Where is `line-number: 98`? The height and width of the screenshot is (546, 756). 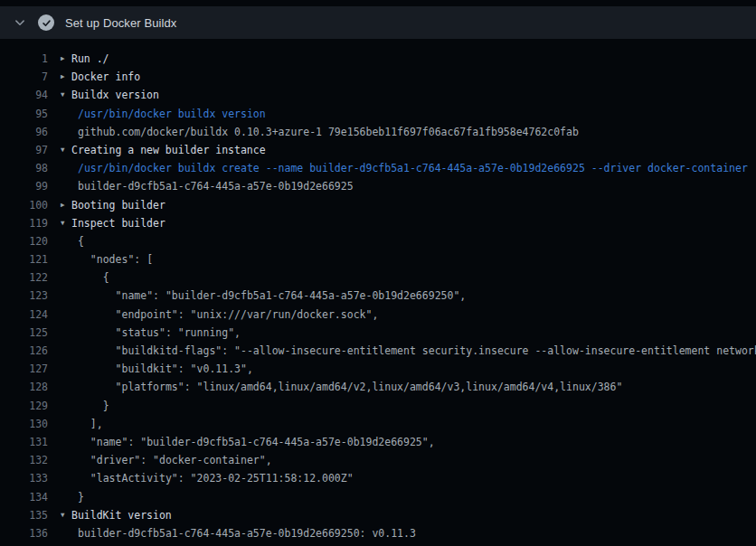 line-number: 98 is located at coordinates (24, 168).